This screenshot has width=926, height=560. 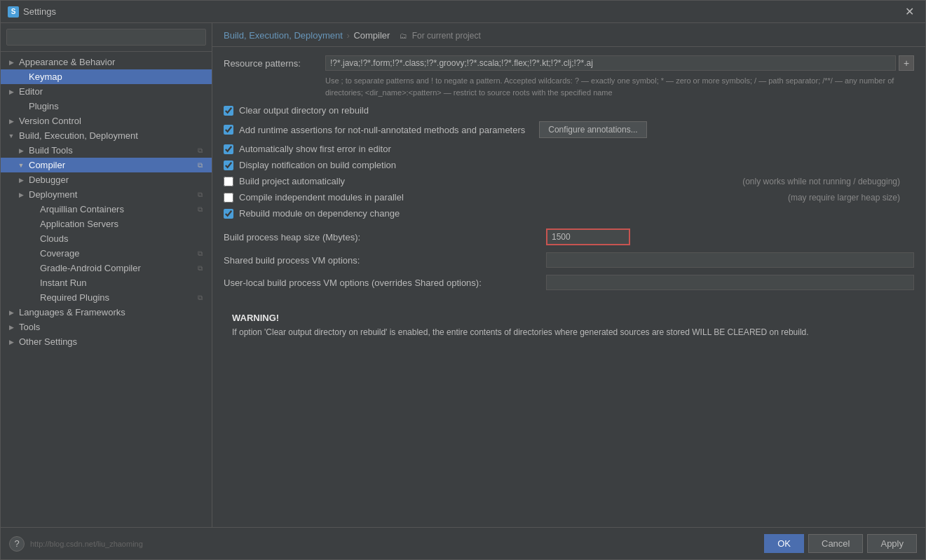 I want to click on configure-annotations-button: Configure annotations..., so click(x=593, y=130).